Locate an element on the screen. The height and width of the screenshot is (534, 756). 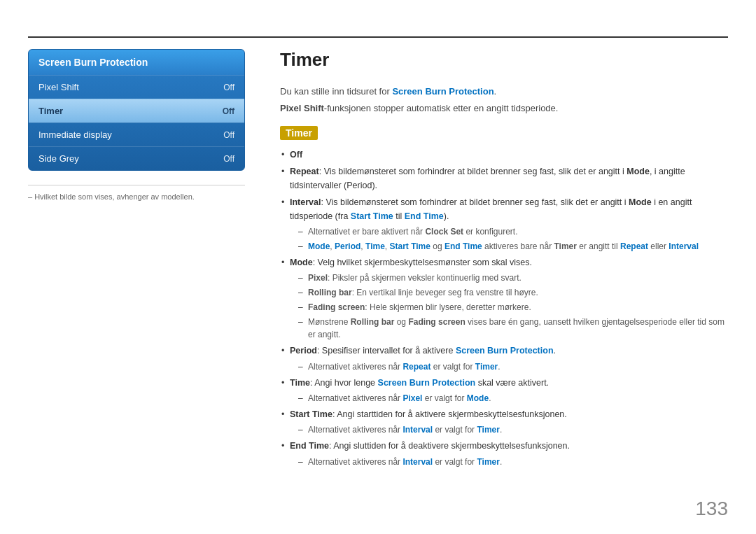
menu-item-side-grey: Side Grey Off is located at coordinates (136, 158).